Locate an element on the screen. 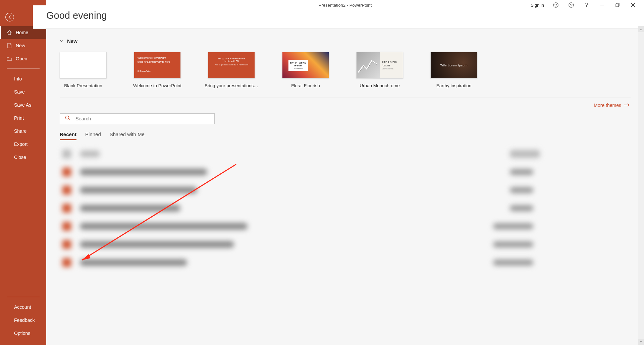  nav-open: Open is located at coordinates (23, 58).